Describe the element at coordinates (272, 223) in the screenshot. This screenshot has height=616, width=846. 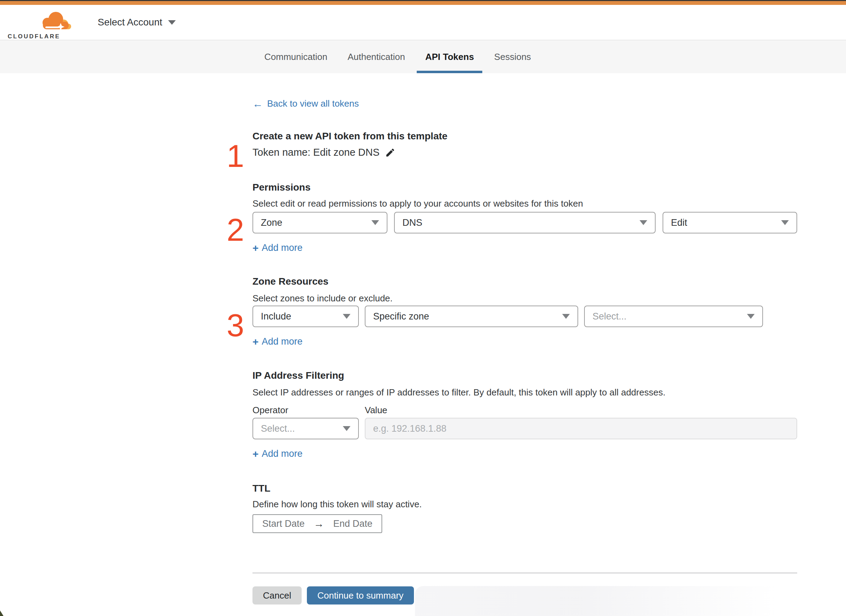
I see `permission-scope-value: Zone` at that location.